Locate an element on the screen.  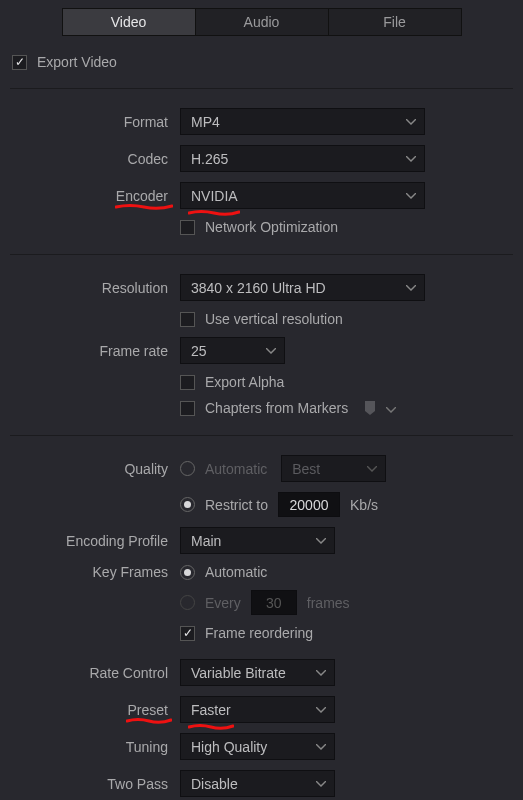
codec-dropdown: H.265 is located at coordinates (302, 158).